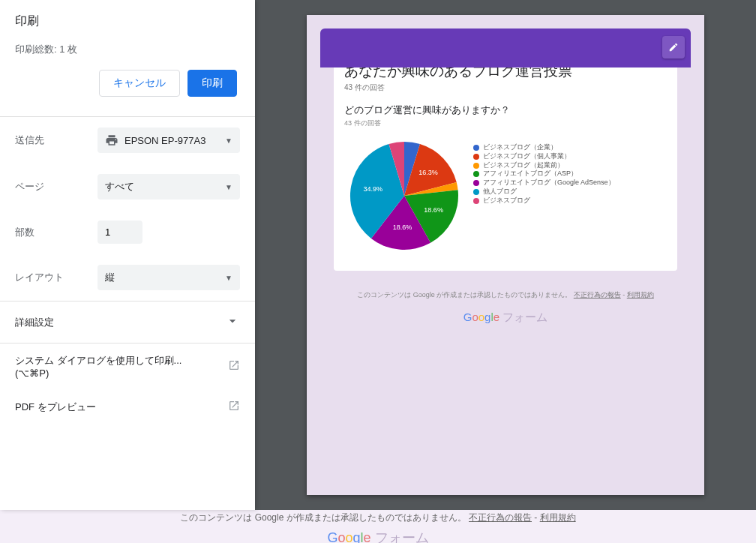 The height and width of the screenshot is (543, 756). What do you see at coordinates (128, 50) in the screenshot?
I see `print-total: 印刷総数: 1 枚` at bounding box center [128, 50].